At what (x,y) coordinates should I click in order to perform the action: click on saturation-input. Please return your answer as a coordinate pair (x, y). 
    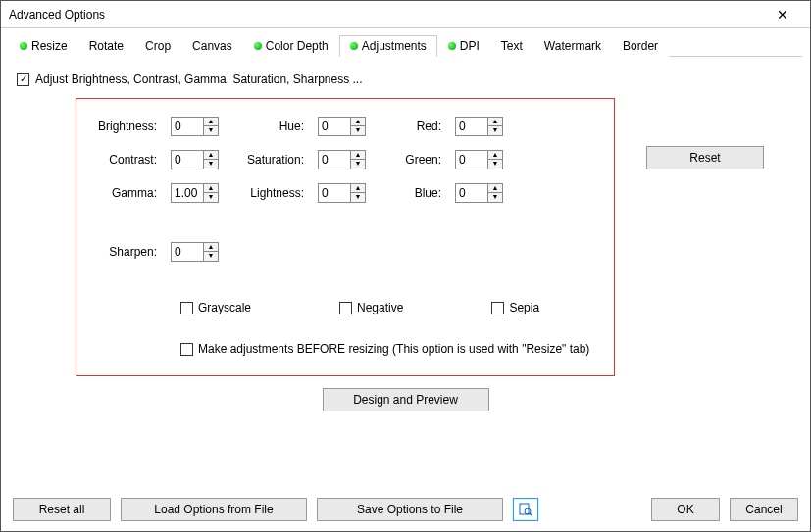
    Looking at the image, I should click on (334, 160).